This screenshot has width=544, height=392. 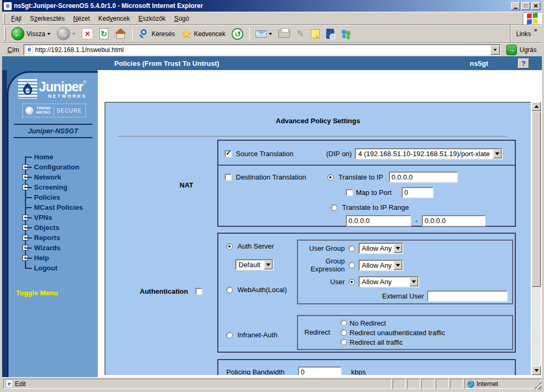 What do you see at coordinates (537, 371) in the screenshot?
I see `scroll-down-button` at bounding box center [537, 371].